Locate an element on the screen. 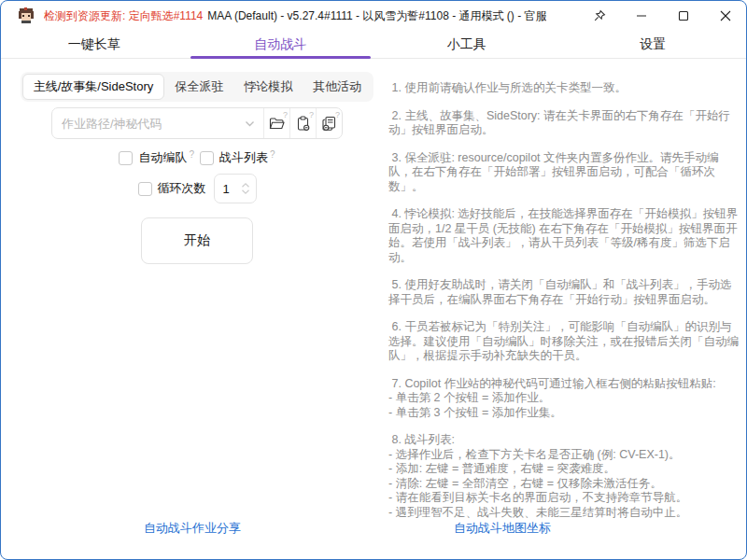 The height and width of the screenshot is (560, 747). stage-tab-other-events-label: 其他活动 is located at coordinates (337, 87).